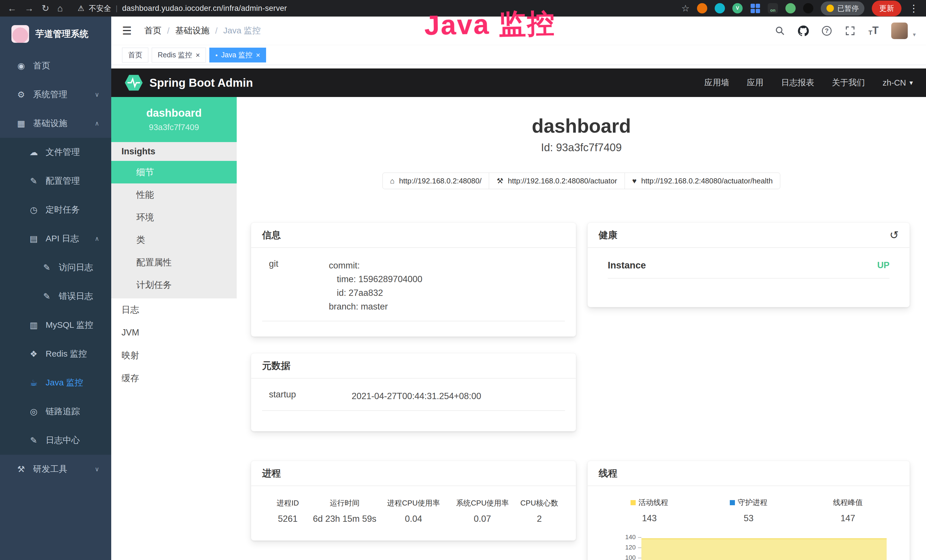  What do you see at coordinates (56, 469) in the screenshot?
I see `sidebar-item-dev-tools: ⚒ 研发工具 ∨` at bounding box center [56, 469].